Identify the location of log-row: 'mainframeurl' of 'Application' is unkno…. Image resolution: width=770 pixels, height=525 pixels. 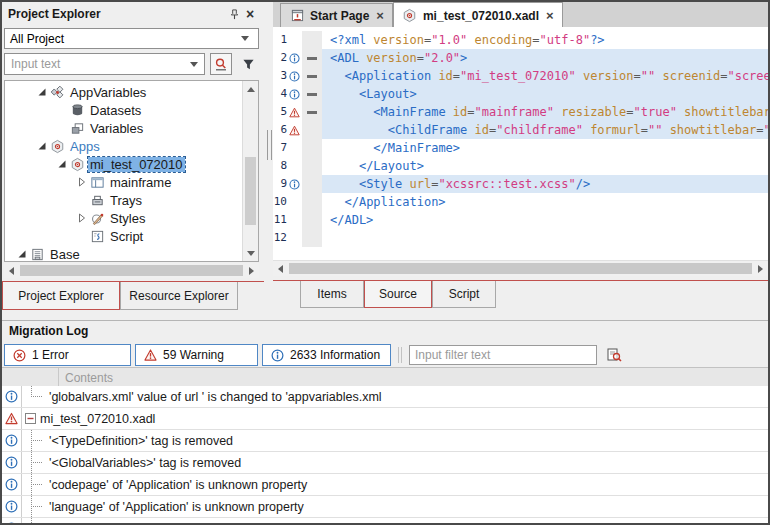
(385, 520).